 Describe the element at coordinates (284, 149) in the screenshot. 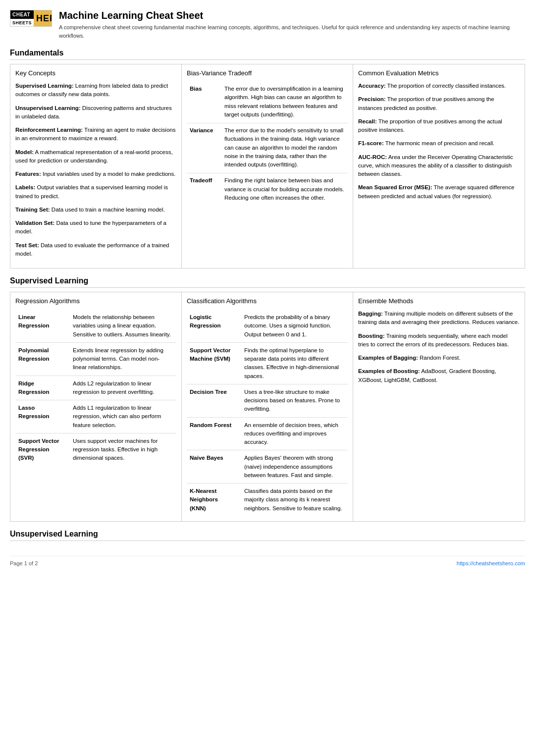

I see `bv-definition: The error due to the model's sensitivity…` at that location.